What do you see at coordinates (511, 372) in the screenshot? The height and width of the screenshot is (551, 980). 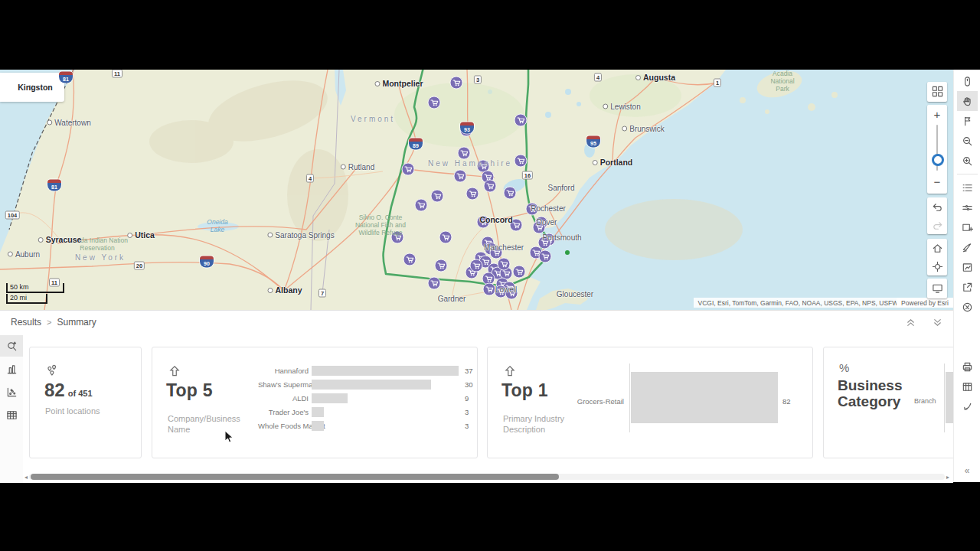 I see `arrow-up-icon` at bounding box center [511, 372].